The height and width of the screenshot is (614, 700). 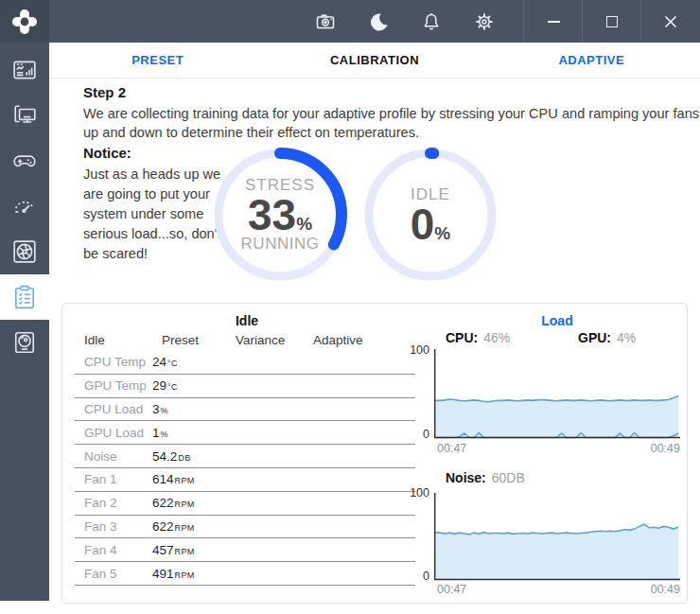 What do you see at coordinates (325, 22) in the screenshot?
I see `camera-icon` at bounding box center [325, 22].